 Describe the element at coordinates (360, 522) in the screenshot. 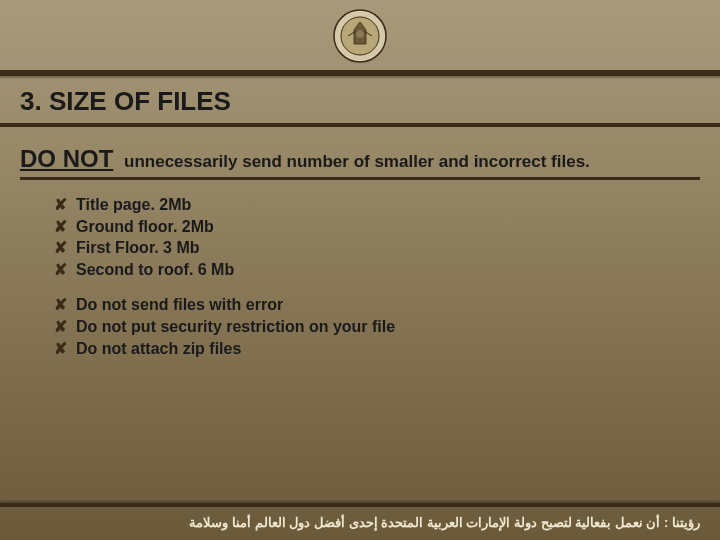

I see `footer: رؤيتنا : أن نعمل بفعالية لتصبح دولة الإم…` at that location.